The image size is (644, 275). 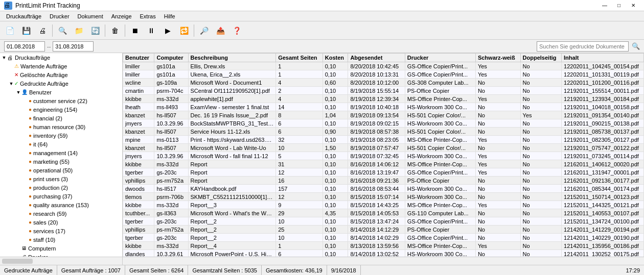 I want to click on col-header-doppelseitig: Doppelseitig, so click(x=541, y=58).